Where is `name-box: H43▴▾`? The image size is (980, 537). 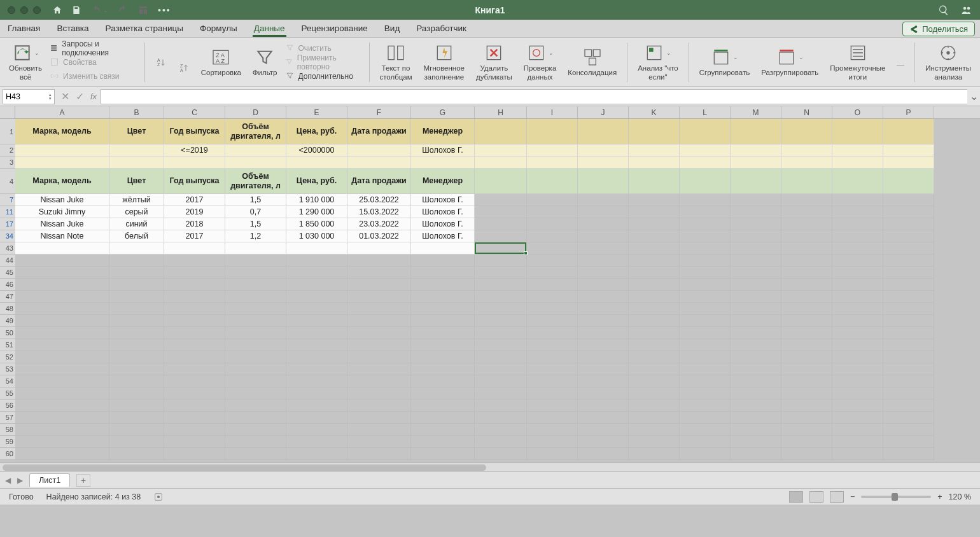
name-box: H43▴▾ is located at coordinates (29, 97).